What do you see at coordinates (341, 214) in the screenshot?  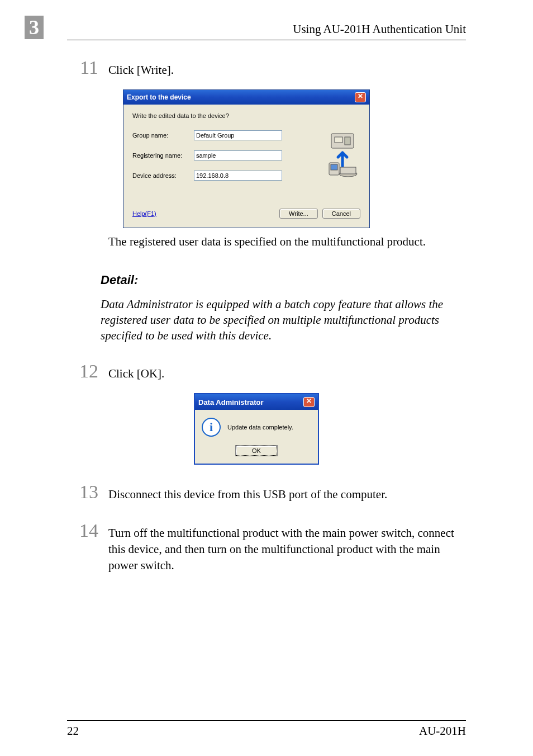 I see `cancel-button: Cancel` at bounding box center [341, 214].